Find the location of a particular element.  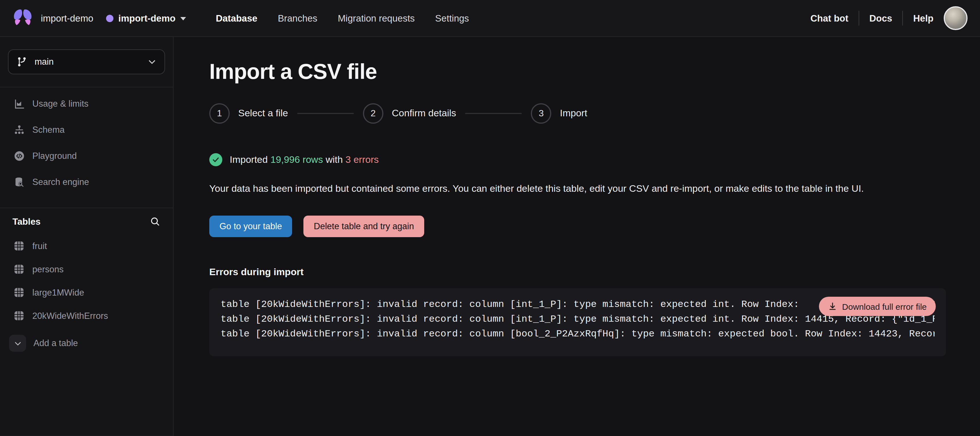

add-table-label: Add a table is located at coordinates (56, 343).